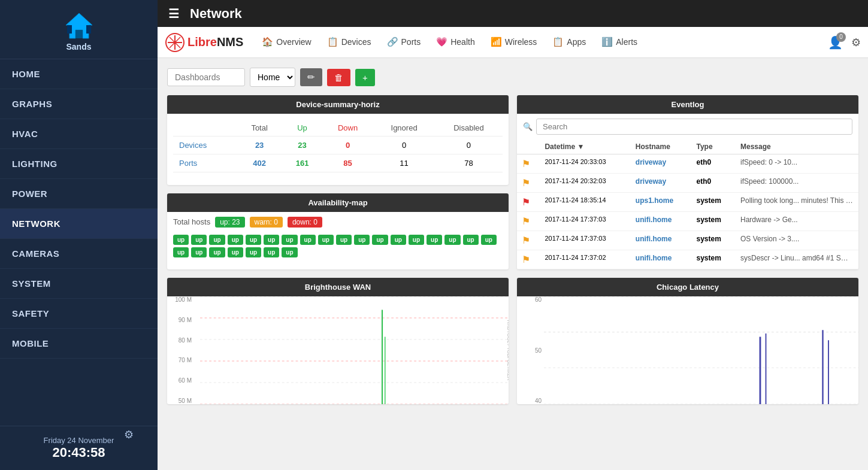 The width and height of the screenshot is (868, 470). I want to click on latency-yaxis-label: 60, so click(530, 299).